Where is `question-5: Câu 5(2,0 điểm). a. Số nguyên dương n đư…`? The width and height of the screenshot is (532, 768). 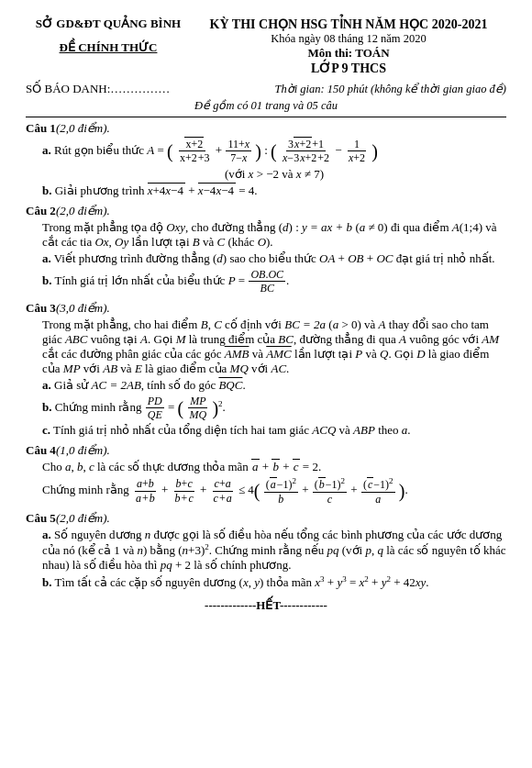 question-5: Câu 5(2,0 điểm). a. Số nguyên dương n đư… is located at coordinates (266, 551).